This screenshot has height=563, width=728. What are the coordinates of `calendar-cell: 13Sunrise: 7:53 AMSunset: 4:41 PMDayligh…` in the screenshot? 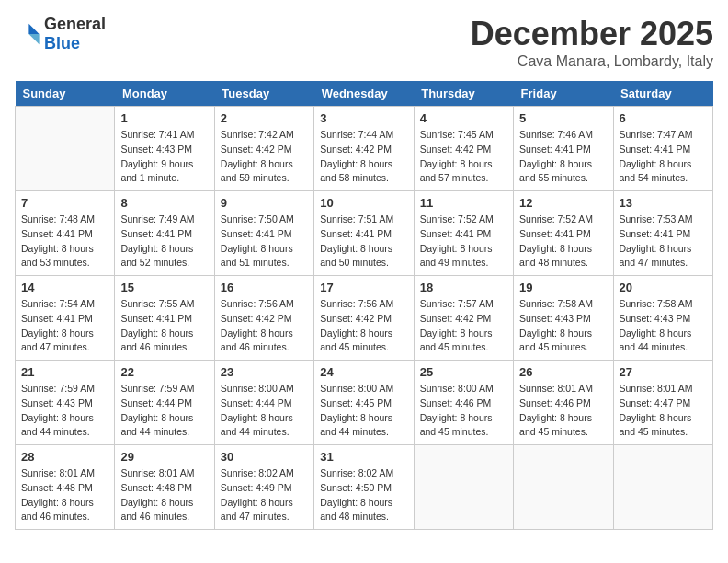 It's located at (663, 234).